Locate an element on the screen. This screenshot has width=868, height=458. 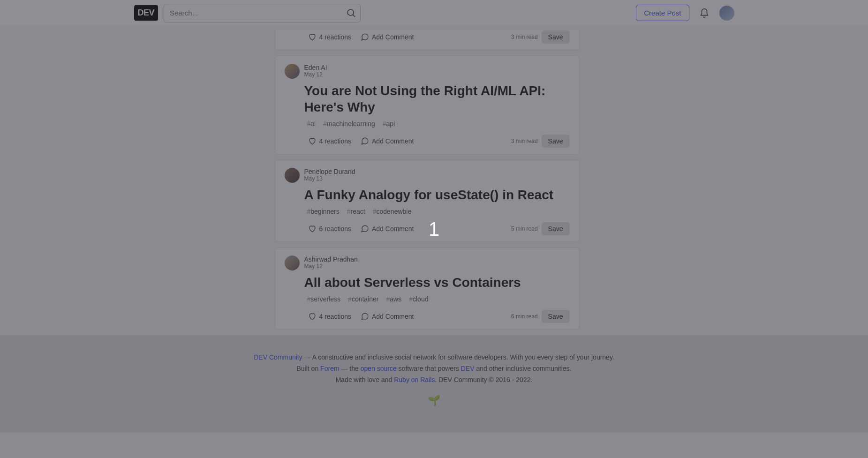
tag: #codenewbie is located at coordinates (392, 211).